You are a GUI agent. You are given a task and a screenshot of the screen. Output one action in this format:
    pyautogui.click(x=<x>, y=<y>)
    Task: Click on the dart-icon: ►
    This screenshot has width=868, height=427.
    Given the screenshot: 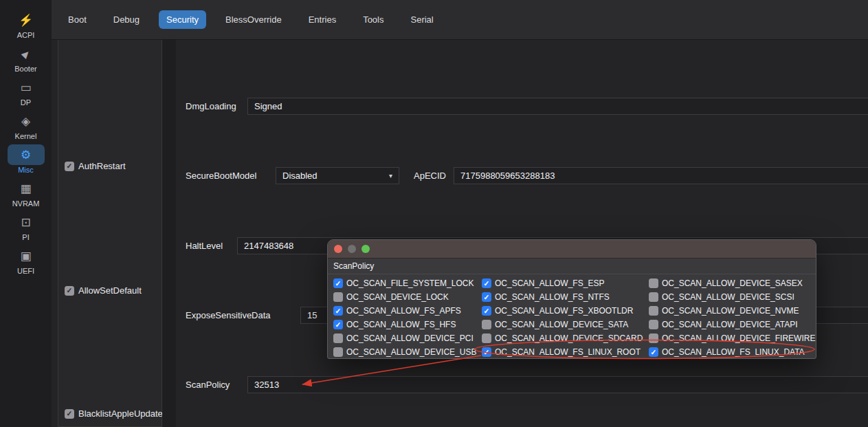 What is the action you would take?
    pyautogui.click(x=26, y=54)
    